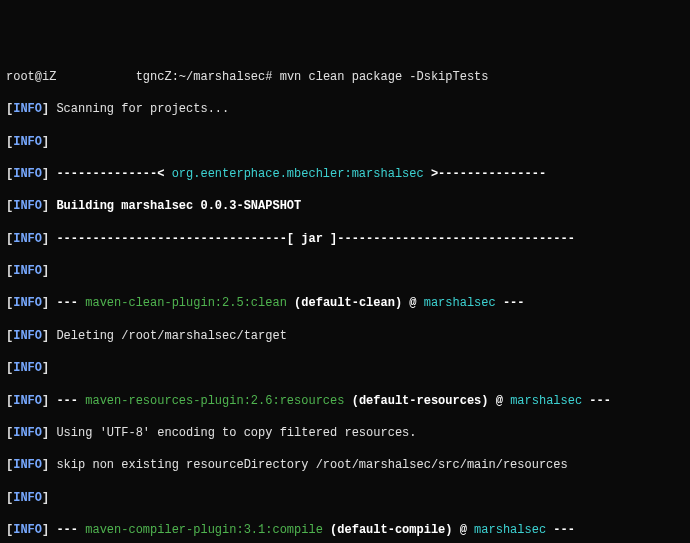  I want to click on plugin-clean: maven-clean-plugin:2.5:clean, so click(186, 303).